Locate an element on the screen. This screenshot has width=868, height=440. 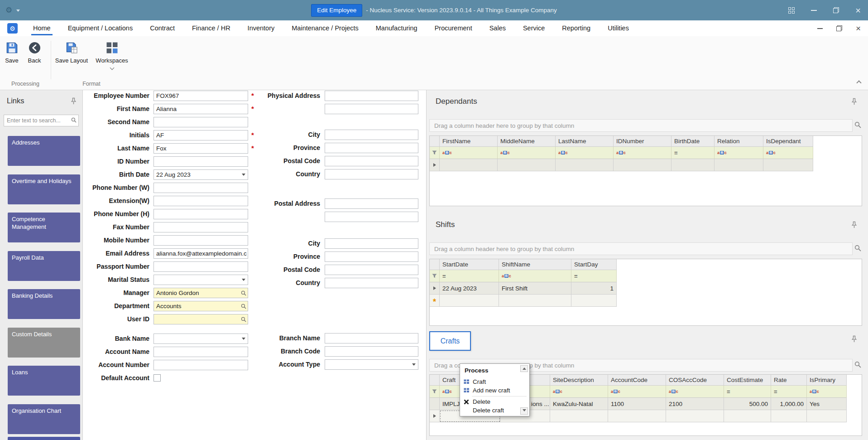
field-country is located at coordinates (371, 174).